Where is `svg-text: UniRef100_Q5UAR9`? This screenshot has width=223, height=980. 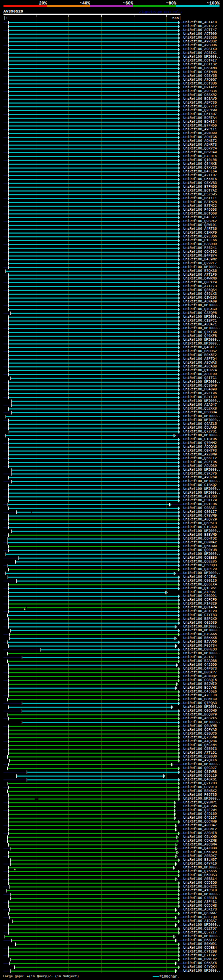
svg-text: UniRef100_Q5UAR9 is located at coordinates (200, 428).